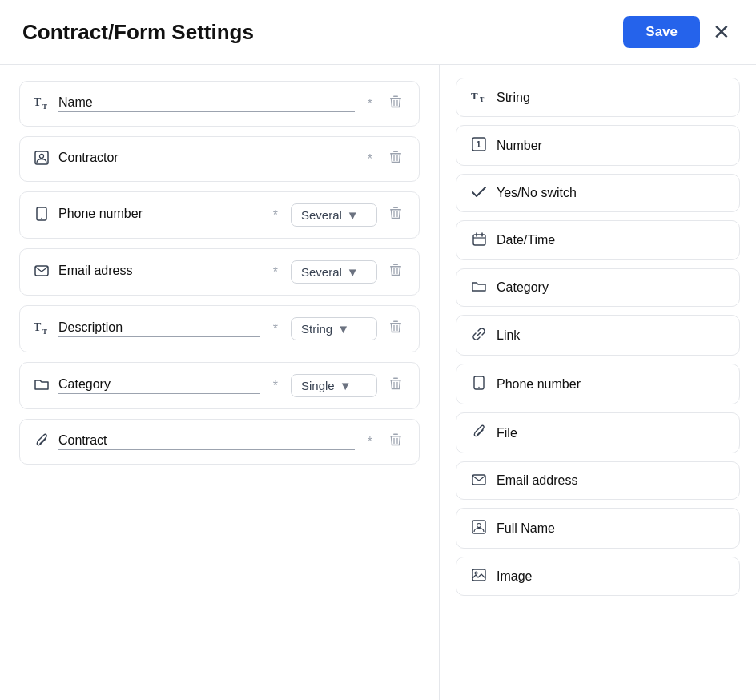 Image resolution: width=756 pixels, height=700 pixels. I want to click on person-icon, so click(42, 159).